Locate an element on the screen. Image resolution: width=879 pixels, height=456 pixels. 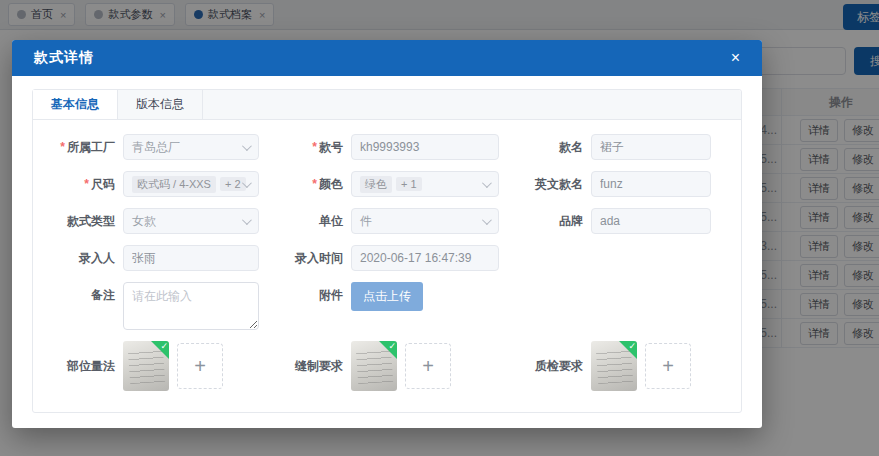
brand-label: 品牌 is located at coordinates (553, 221).